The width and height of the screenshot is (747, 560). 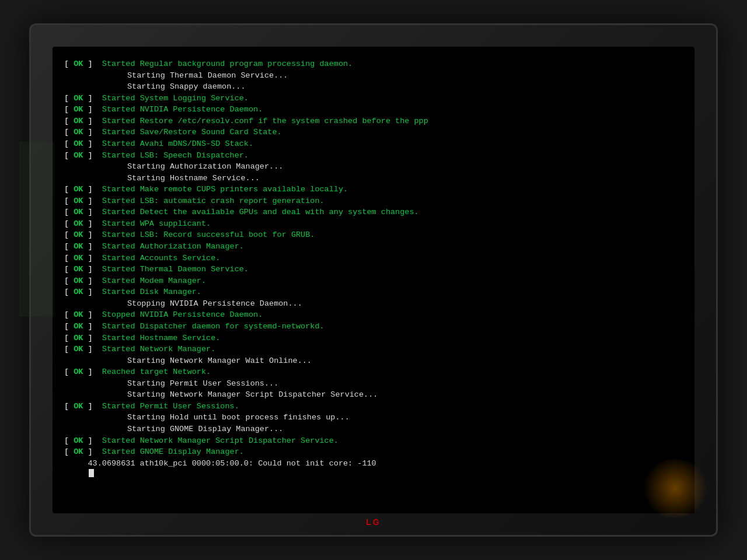 I want to click on terminal-indent-line: Starting Hostname Service..., so click(x=372, y=178).